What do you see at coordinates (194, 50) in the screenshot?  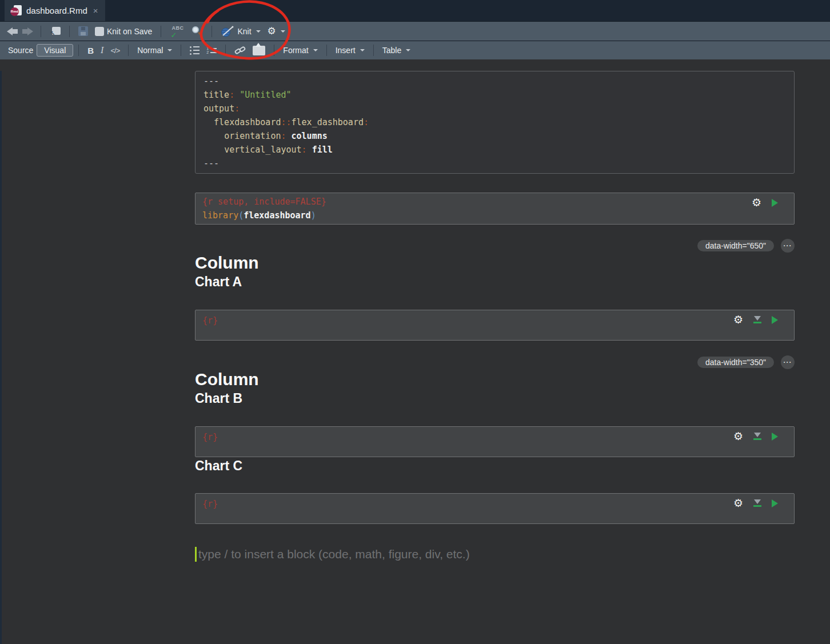 I see `bullet-list-icon` at bounding box center [194, 50].